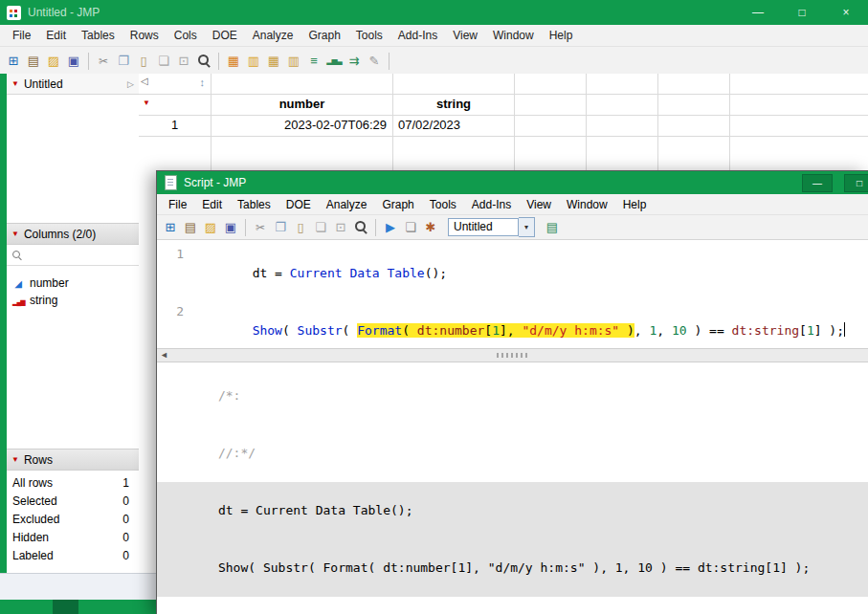  What do you see at coordinates (803, 331) in the screenshot?
I see `code-token: [` at bounding box center [803, 331].